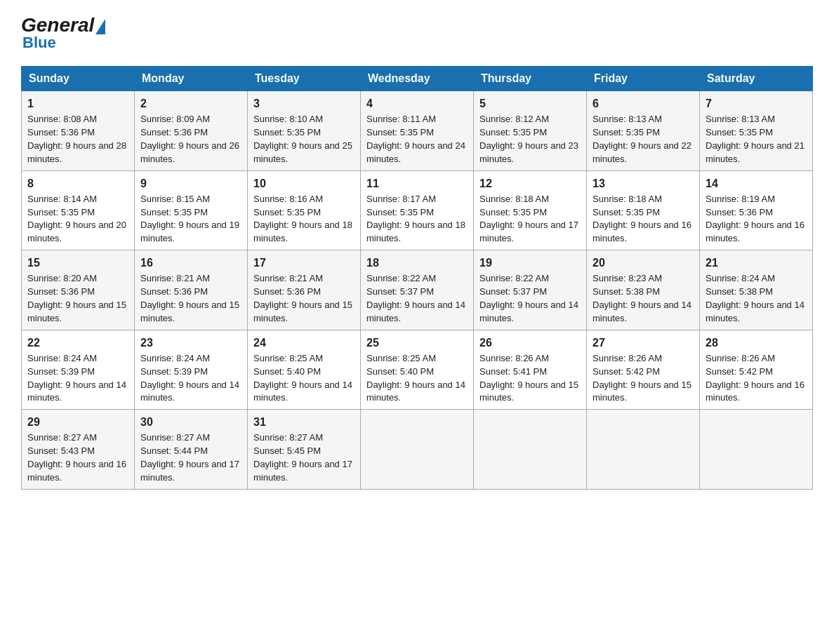  What do you see at coordinates (304, 422) in the screenshot?
I see `day-number: 31` at bounding box center [304, 422].